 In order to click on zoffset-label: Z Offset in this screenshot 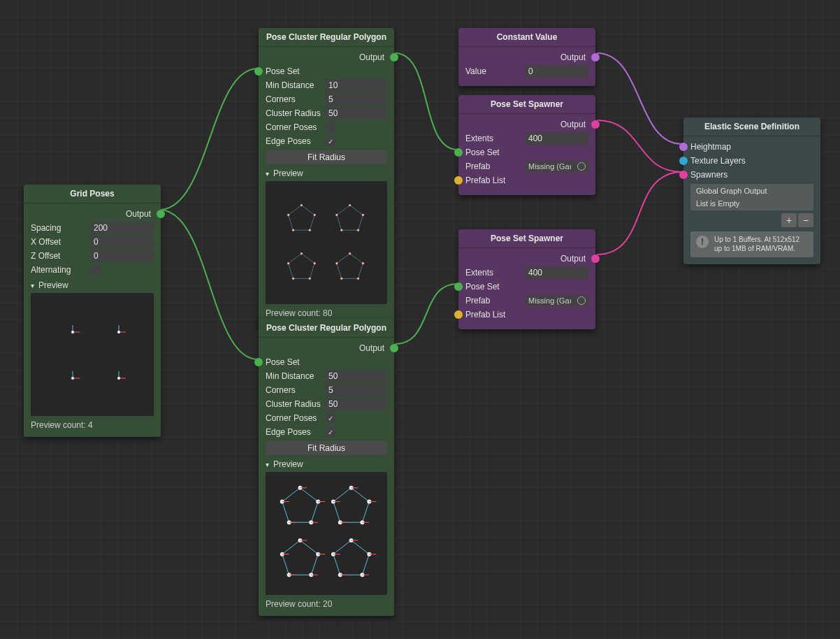, I will do `click(61, 256)`.